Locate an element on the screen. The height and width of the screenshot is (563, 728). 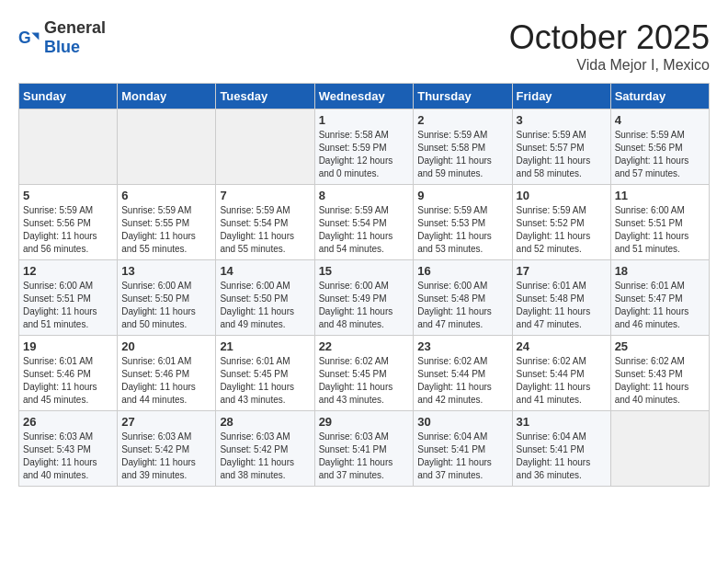
month-title: October 2025 is located at coordinates (609, 38).